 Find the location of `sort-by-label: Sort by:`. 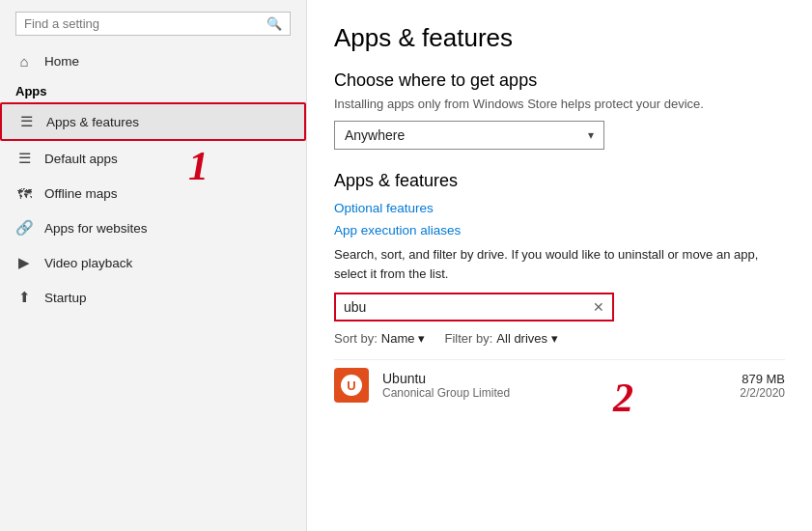

sort-by-label: Sort by: is located at coordinates (355, 338).